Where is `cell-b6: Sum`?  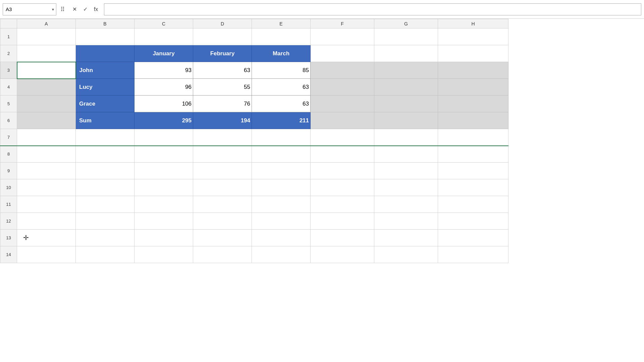
cell-b6: Sum is located at coordinates (105, 121).